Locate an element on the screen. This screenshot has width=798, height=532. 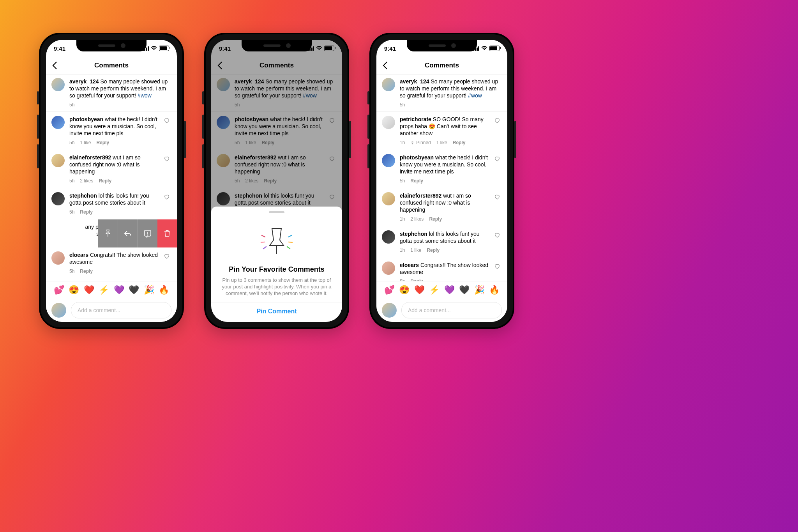
comment-user: petrichorate is located at coordinates (415, 119).